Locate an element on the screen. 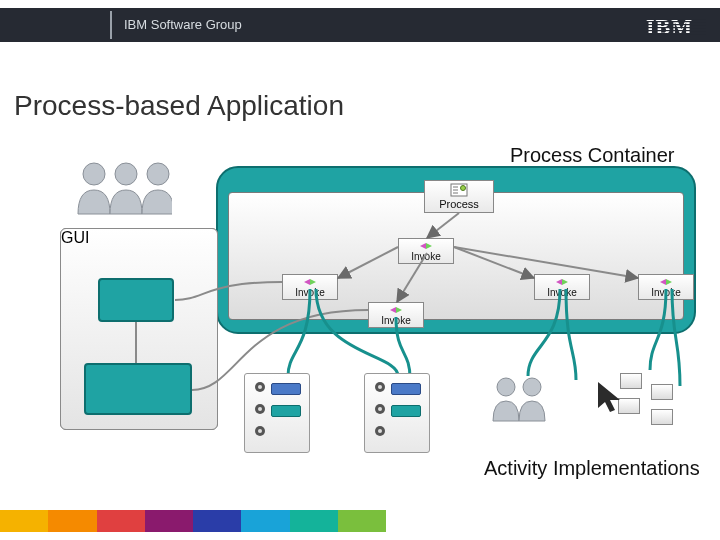  cursor-icon is located at coordinates (610, 400).